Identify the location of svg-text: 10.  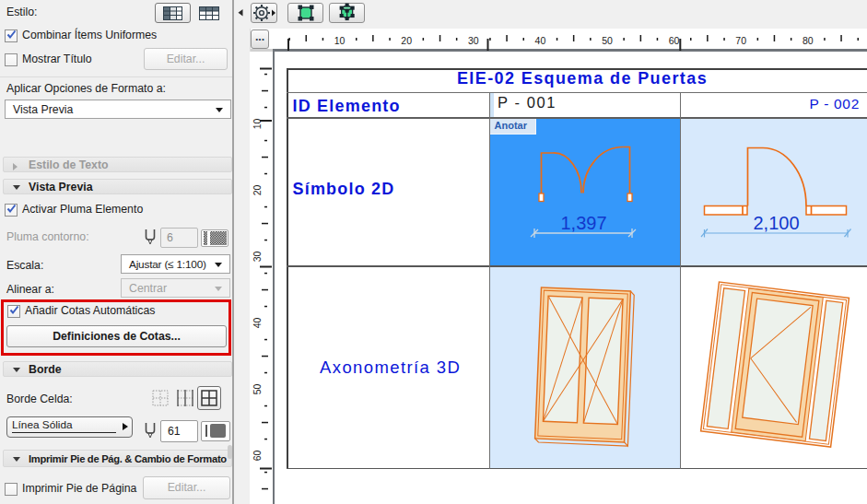
(340, 41).